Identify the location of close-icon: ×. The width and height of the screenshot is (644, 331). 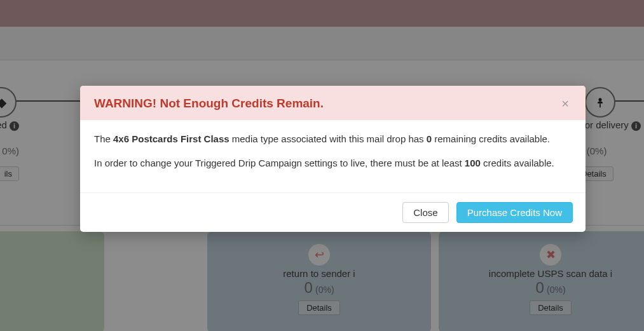
(565, 104).